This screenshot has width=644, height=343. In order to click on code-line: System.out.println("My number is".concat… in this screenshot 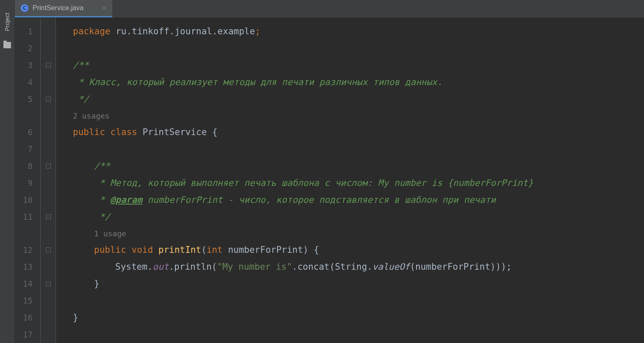, I will do `click(358, 267)`.